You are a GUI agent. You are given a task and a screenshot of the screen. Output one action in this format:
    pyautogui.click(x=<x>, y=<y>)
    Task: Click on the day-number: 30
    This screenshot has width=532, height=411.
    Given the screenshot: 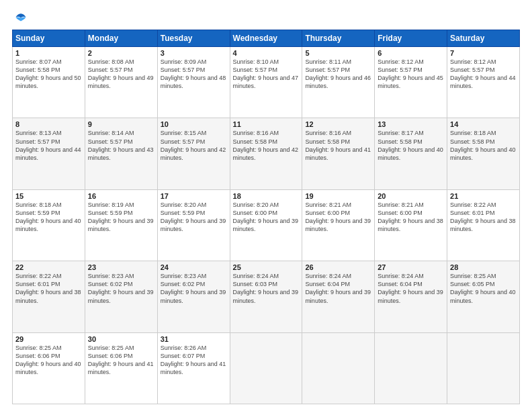 What is the action you would take?
    pyautogui.click(x=121, y=339)
    